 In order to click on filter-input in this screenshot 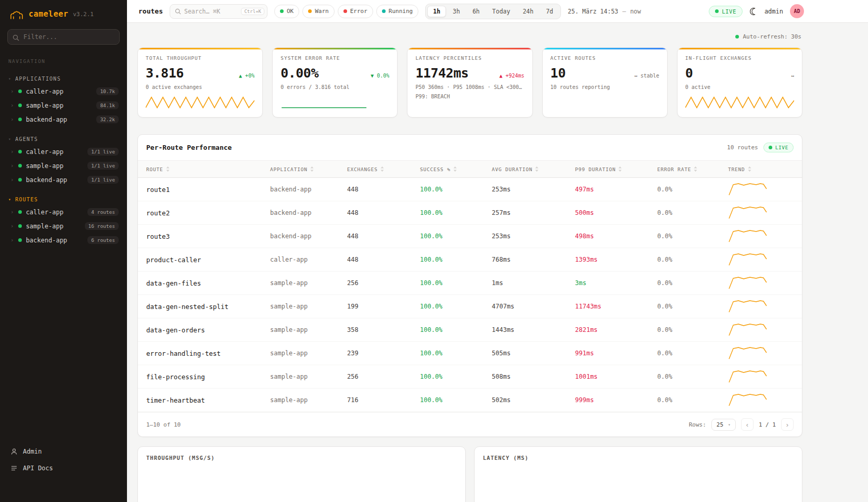, I will do `click(63, 37)`.